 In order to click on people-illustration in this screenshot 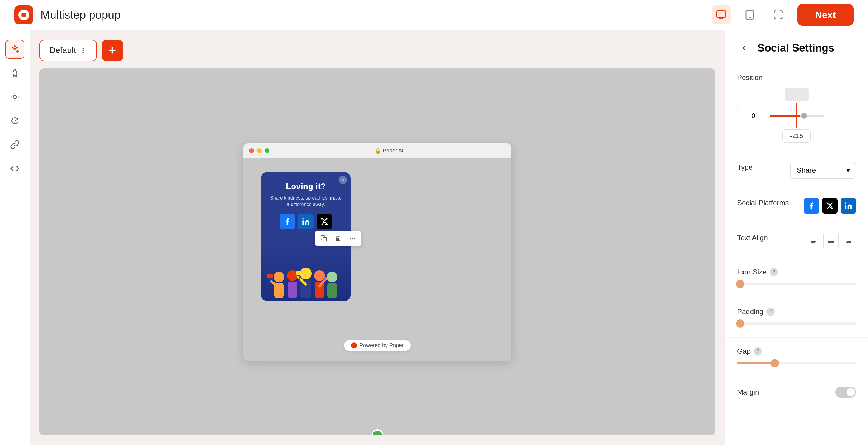, I will do `click(306, 271)`.